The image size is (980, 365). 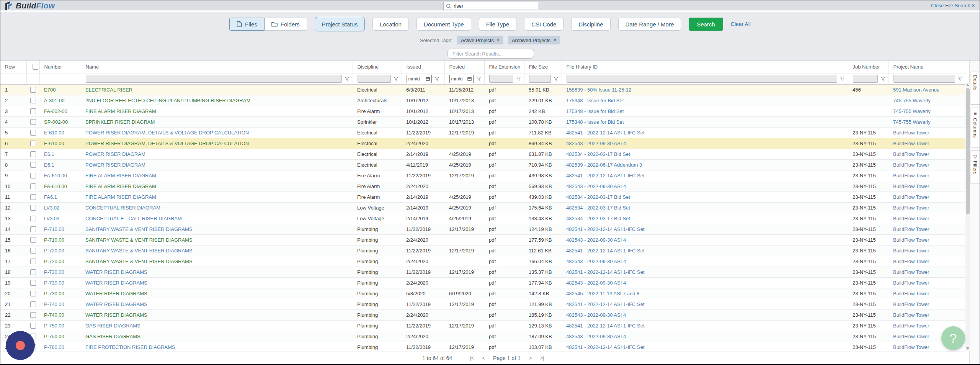 I want to click on file-history-link: 158639 - 50% Issue 11-25-12, so click(x=599, y=90).